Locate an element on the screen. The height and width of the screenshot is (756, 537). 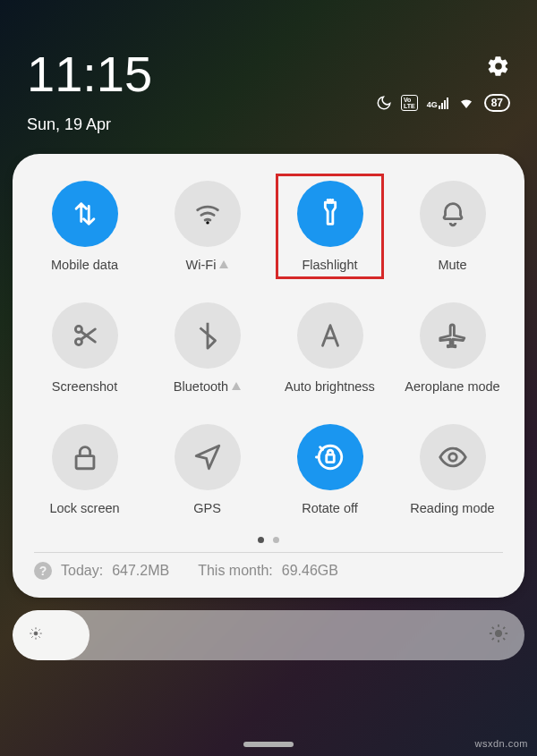
airplane-icon is located at coordinates (453, 336).